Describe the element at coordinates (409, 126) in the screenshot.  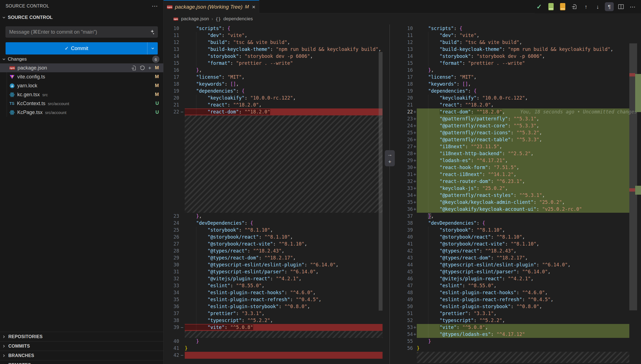
I see `line-number: 24` at that location.